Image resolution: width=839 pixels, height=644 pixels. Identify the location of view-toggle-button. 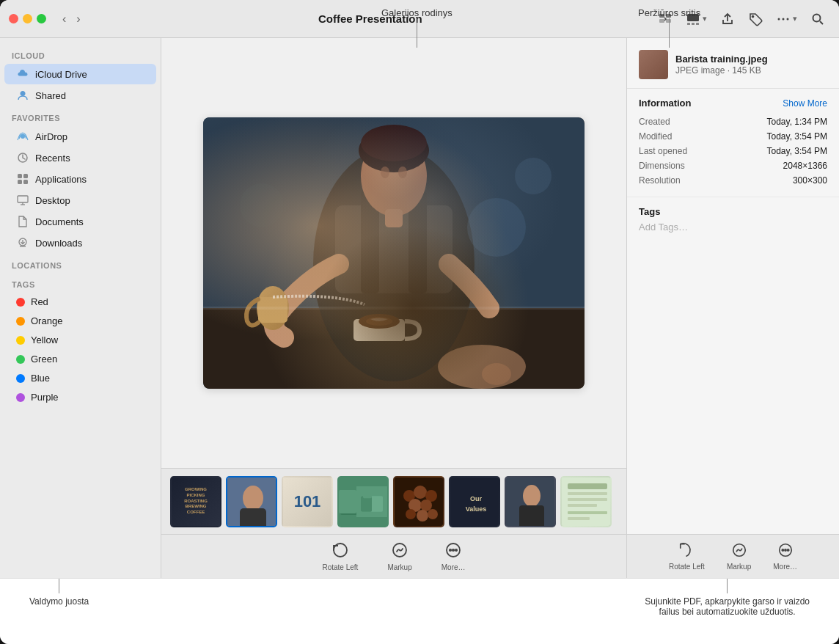
(665, 19).